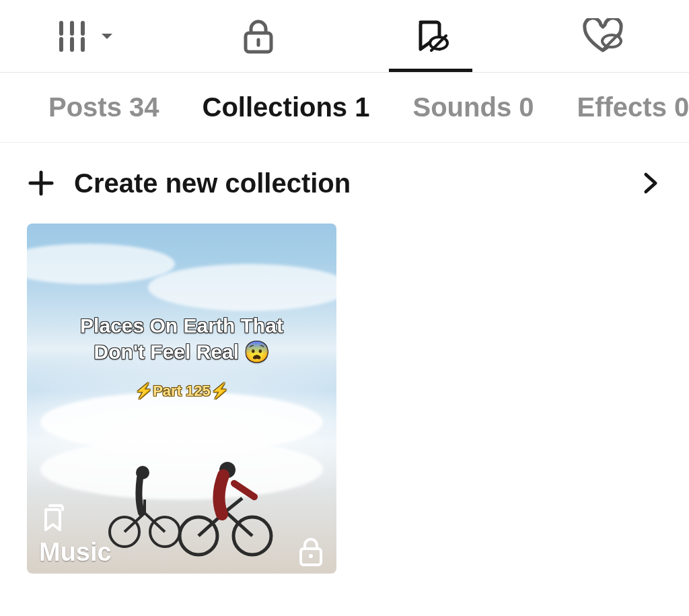  What do you see at coordinates (603, 36) in the screenshot?
I see `heart-hidden-icon` at bounding box center [603, 36].